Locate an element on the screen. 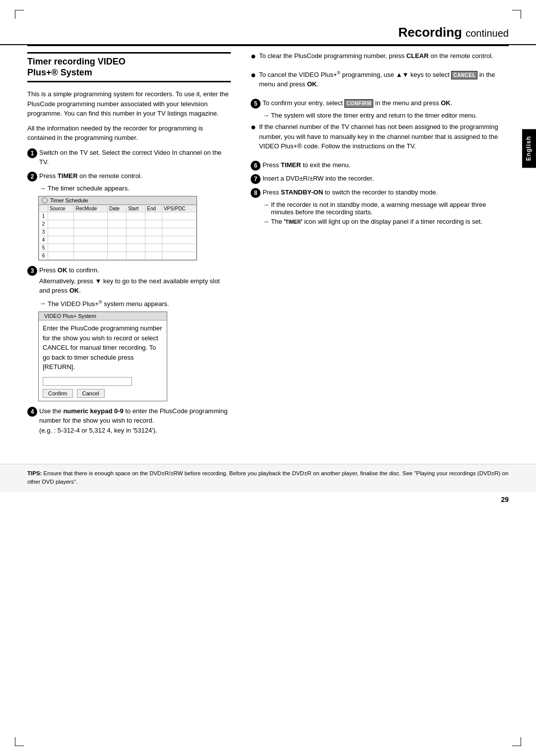 The height and width of the screenshot is (756, 536). step-8-num: 8 is located at coordinates (256, 193).